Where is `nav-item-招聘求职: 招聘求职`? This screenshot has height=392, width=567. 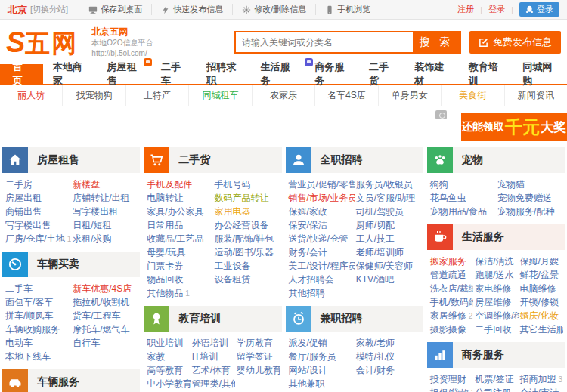 nav-item-招聘求职: 招聘求职 is located at coordinates (224, 74).